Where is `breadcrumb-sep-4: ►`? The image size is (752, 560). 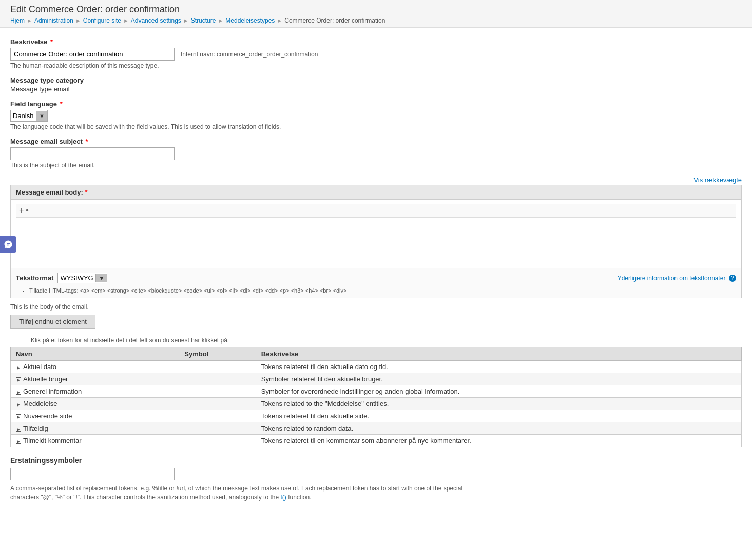 breadcrumb-sep-4: ► is located at coordinates (221, 21).